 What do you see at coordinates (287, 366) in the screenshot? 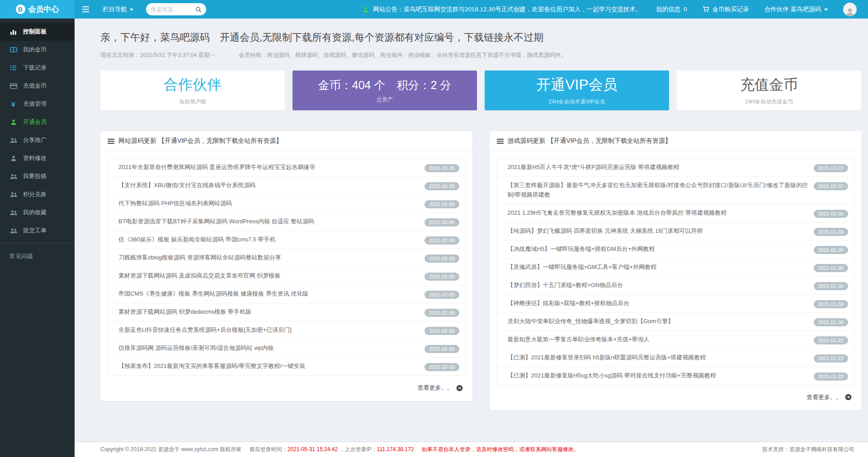
I see `article-row: 【独家发布】2021最新淘宝买的来客客服源码/带完整文字教程/一键安装2021-…` at bounding box center [287, 366].